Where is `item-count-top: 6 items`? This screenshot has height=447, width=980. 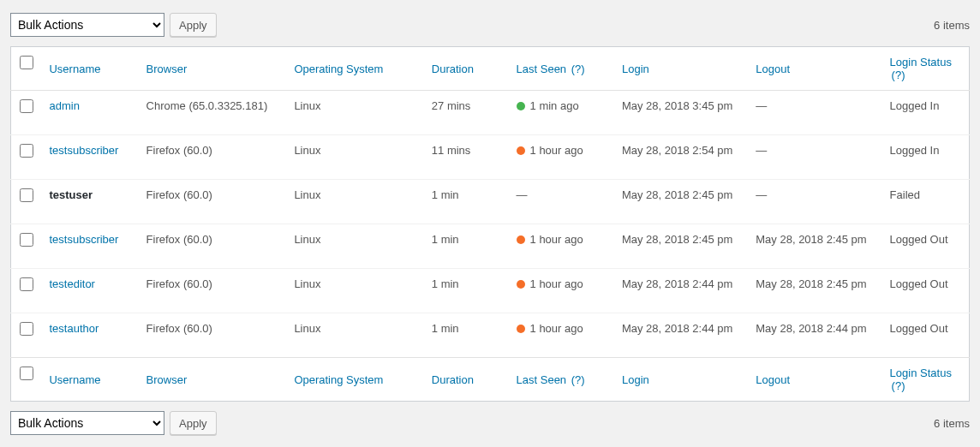
item-count-top: 6 items is located at coordinates (952, 26).